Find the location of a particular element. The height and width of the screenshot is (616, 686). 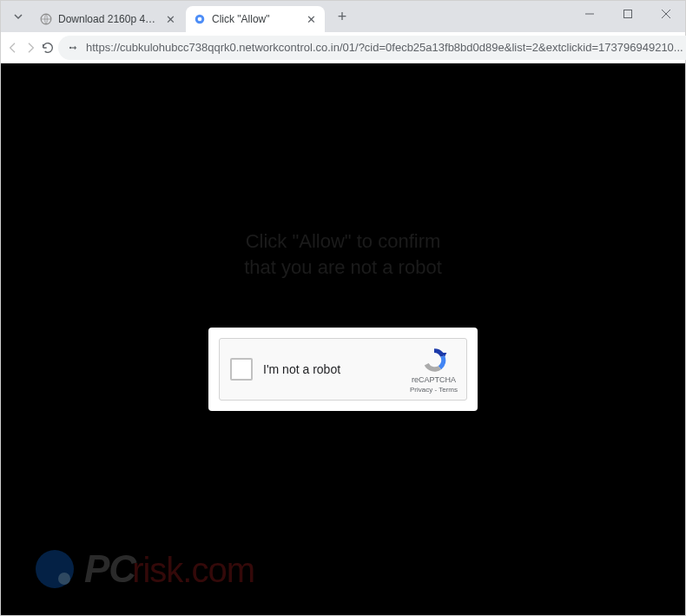

recaptcha-links: Privacy - Terms is located at coordinates (434, 389).